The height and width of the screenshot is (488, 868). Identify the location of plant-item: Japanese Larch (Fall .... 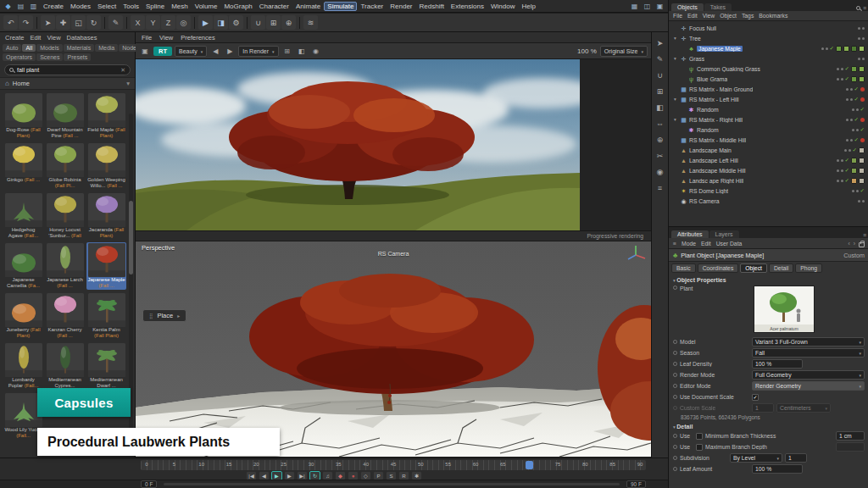
(64, 266).